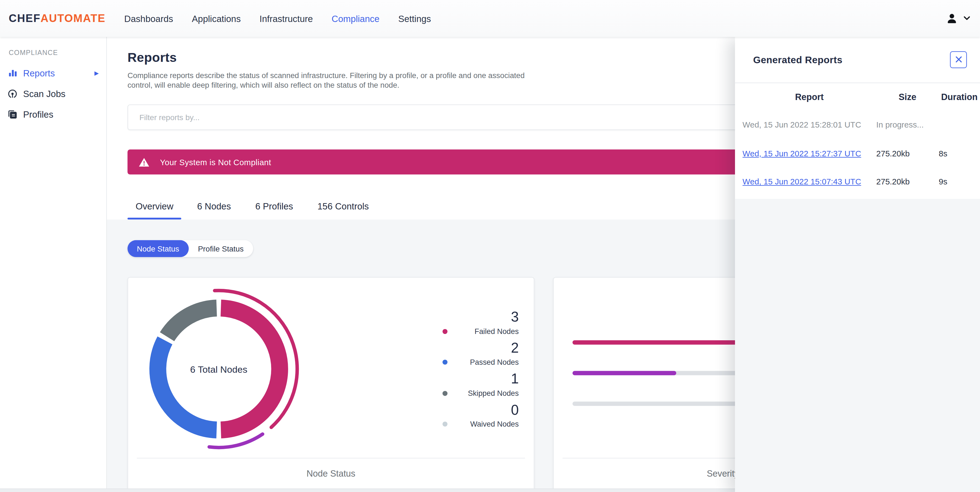  Describe the element at coordinates (219, 369) in the screenshot. I see `donut-center-label: 6 Total Nodes` at that location.